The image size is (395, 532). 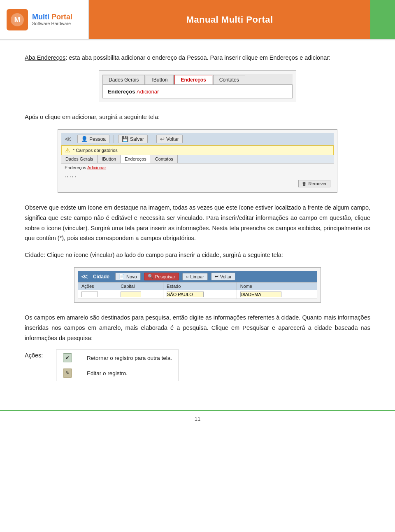 What do you see at coordinates (98, 287) in the screenshot?
I see `col-acoes: Ações` at bounding box center [98, 287].